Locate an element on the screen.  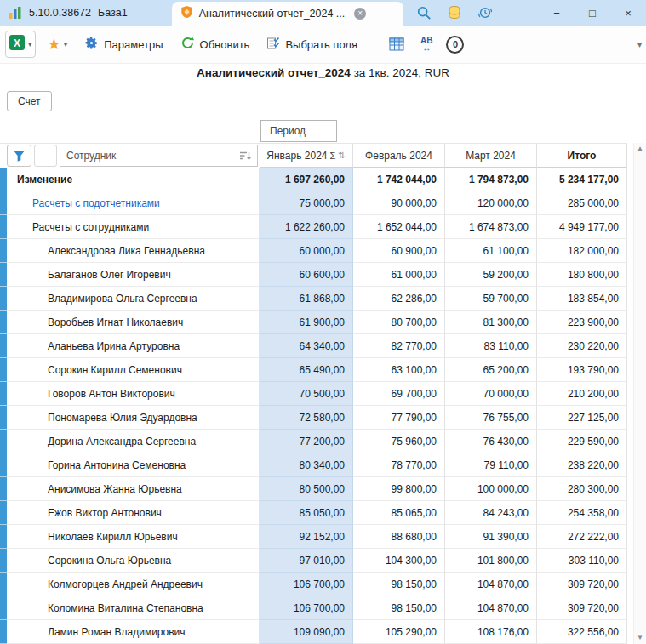
tab-close-icon: × is located at coordinates (360, 14).